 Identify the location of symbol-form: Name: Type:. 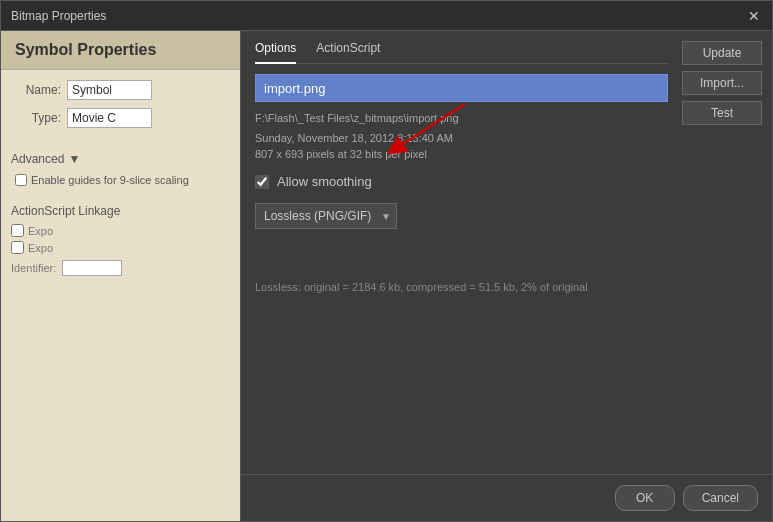
(120, 108).